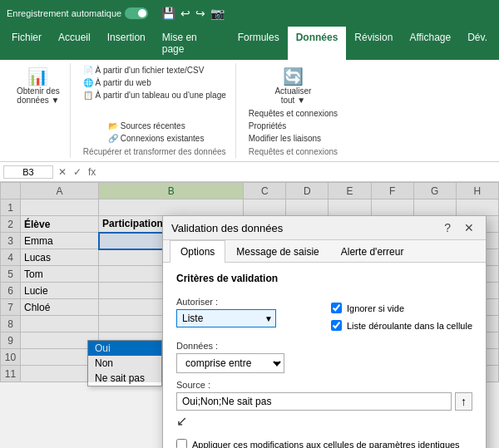 The height and width of the screenshot is (448, 499). Describe the element at coordinates (227, 228) in the screenshot. I see `dialog-title: Validation des données` at that location.